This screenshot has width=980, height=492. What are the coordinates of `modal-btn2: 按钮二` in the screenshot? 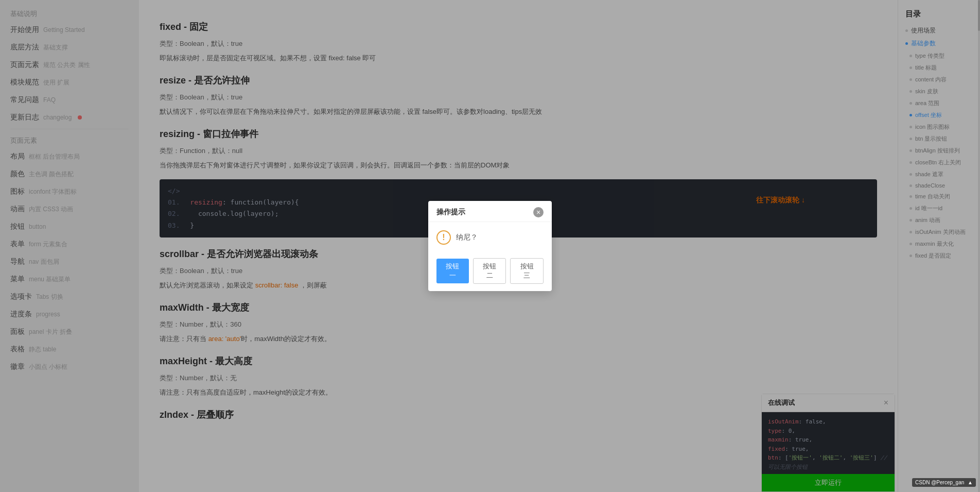 It's located at (490, 271).